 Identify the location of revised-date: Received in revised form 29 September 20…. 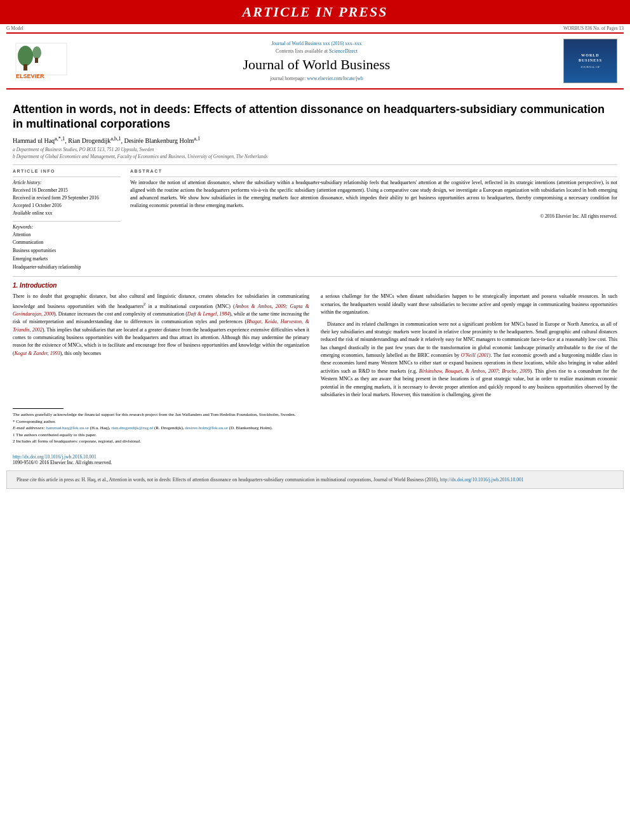
(67, 198).